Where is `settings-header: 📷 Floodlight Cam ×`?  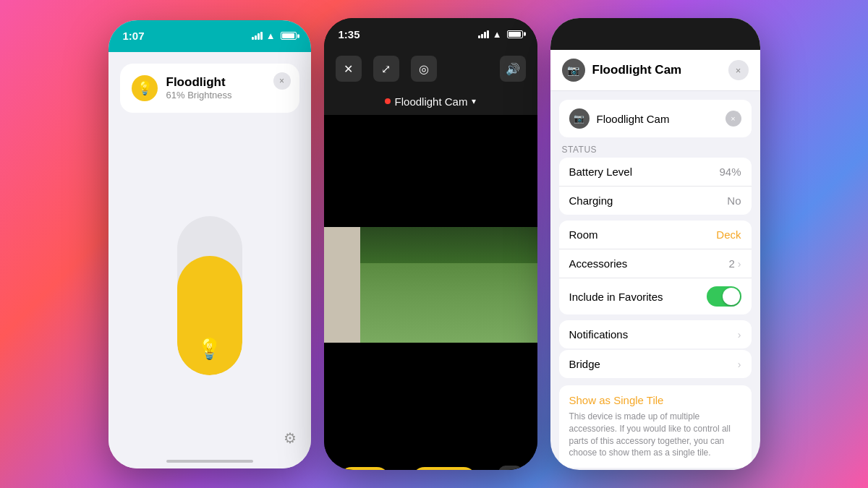
settings-header: 📷 Floodlight Cam × is located at coordinates (655, 71).